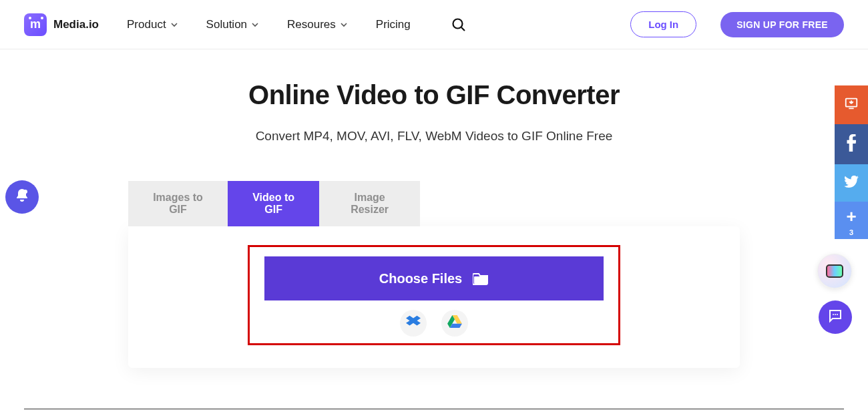  I want to click on help-bubble, so click(835, 271).